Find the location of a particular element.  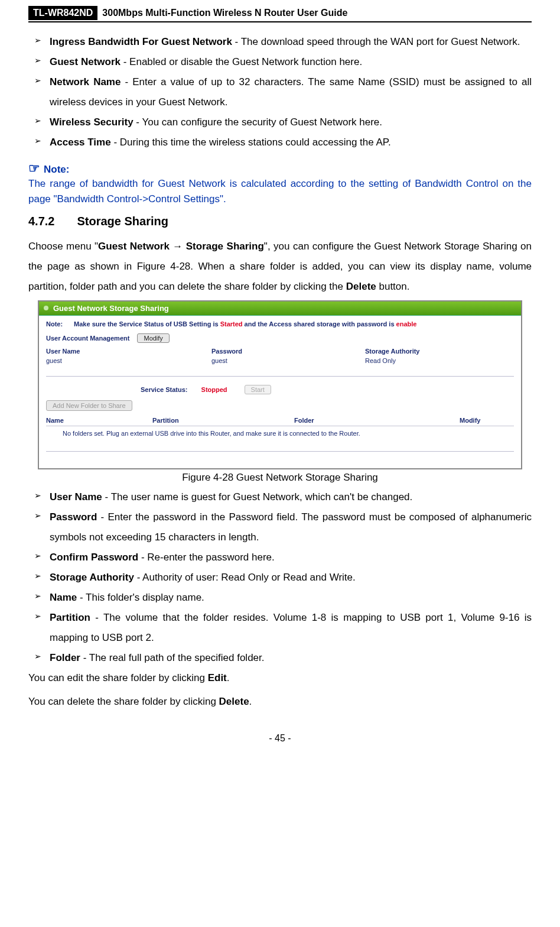

note-text: and the Access shared storage with passw… is located at coordinates (320, 324).